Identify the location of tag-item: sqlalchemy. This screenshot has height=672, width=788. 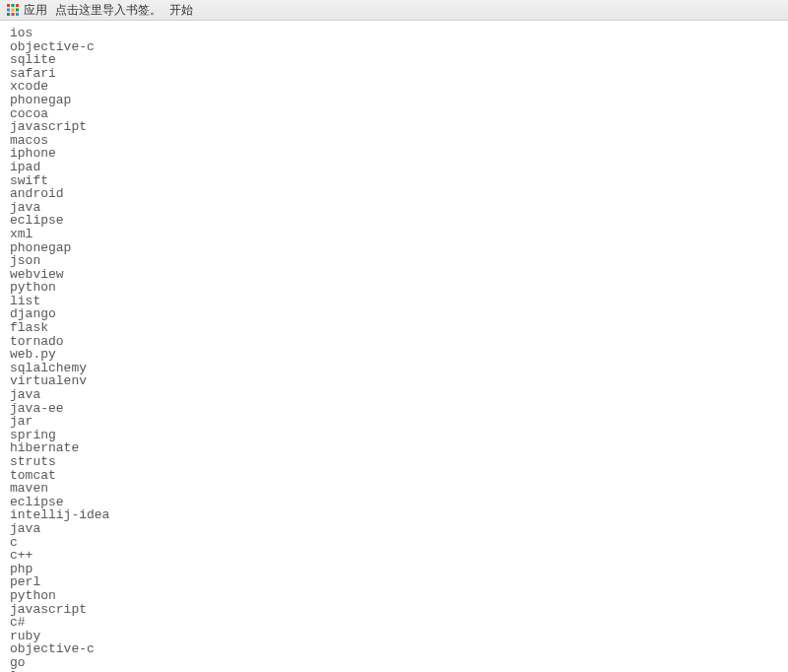
(394, 369).